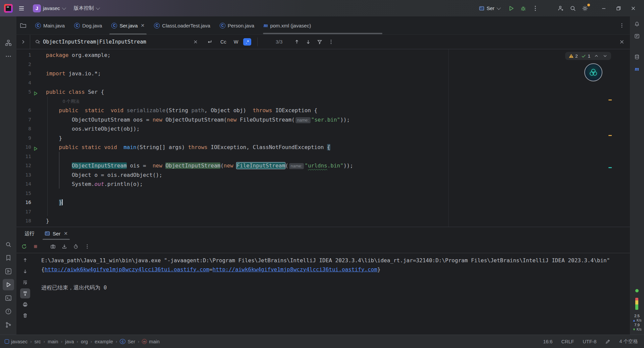 The width and height of the screenshot is (644, 348). Describe the element at coordinates (76, 247) in the screenshot. I see `profiler-button` at that location.